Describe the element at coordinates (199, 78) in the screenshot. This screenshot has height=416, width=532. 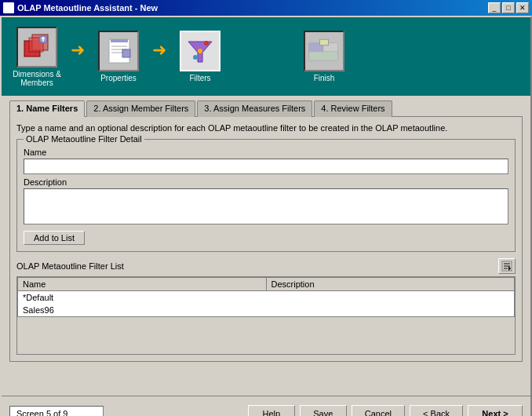
I see `step-filters-label: Filters` at that location.